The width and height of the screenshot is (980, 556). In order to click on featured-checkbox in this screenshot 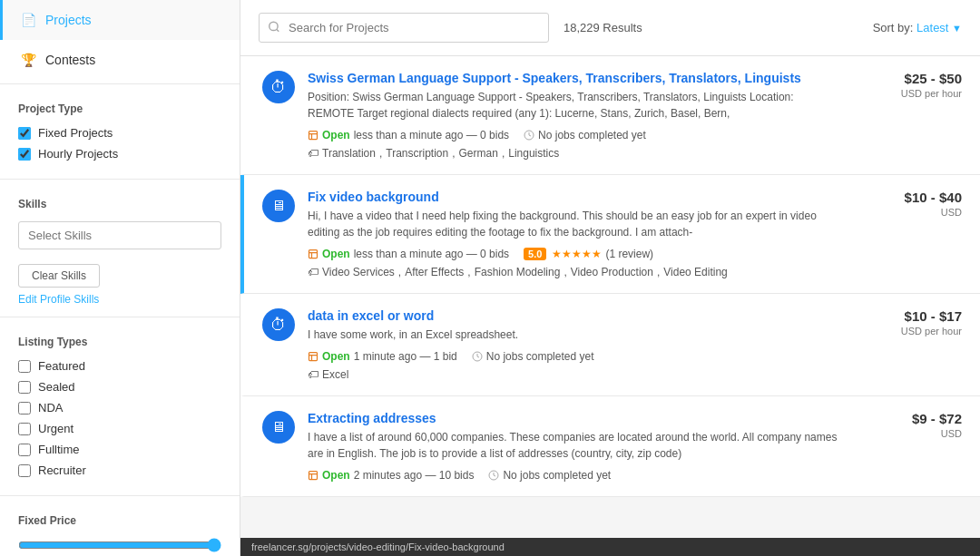, I will do `click(24, 366)`.